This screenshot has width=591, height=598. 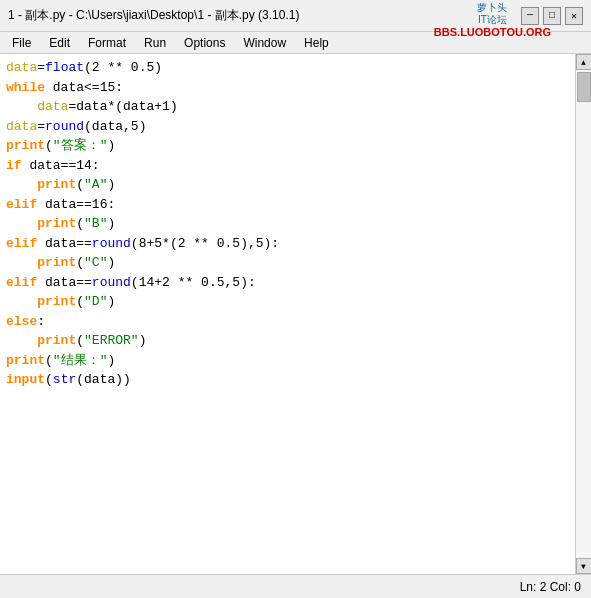 I want to click on code-line-15: print("ERROR"), so click(x=288, y=341).